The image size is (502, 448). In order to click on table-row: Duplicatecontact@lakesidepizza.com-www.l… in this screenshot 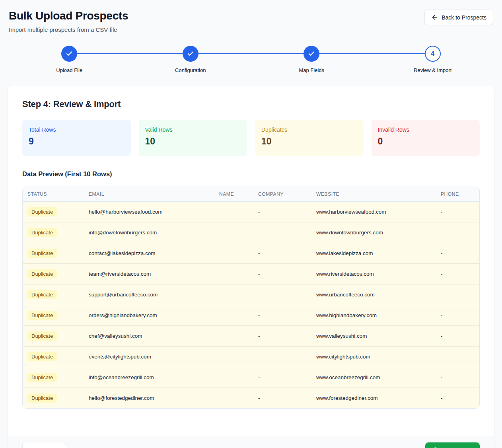, I will do `click(251, 253)`.